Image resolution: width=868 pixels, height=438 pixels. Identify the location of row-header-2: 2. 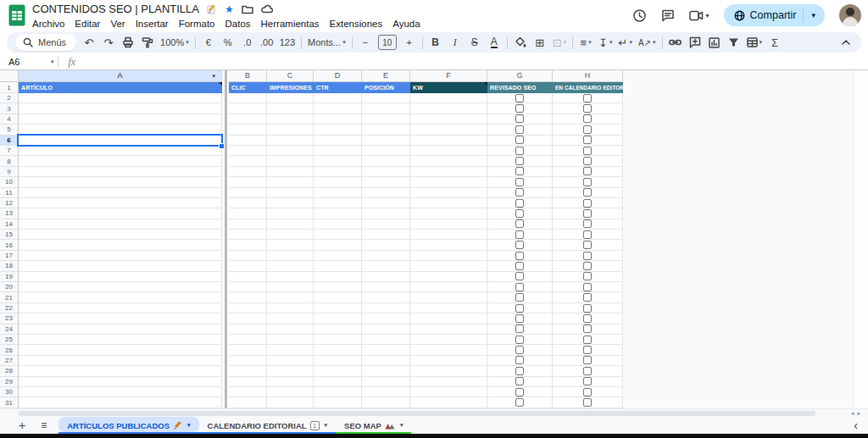
(9, 98).